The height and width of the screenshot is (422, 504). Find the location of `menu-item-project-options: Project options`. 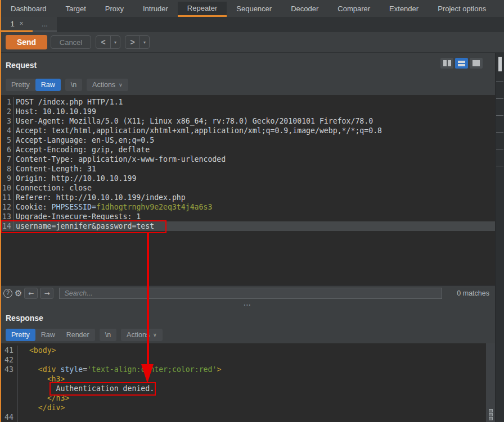

menu-item-project-options: Project options is located at coordinates (462, 9).